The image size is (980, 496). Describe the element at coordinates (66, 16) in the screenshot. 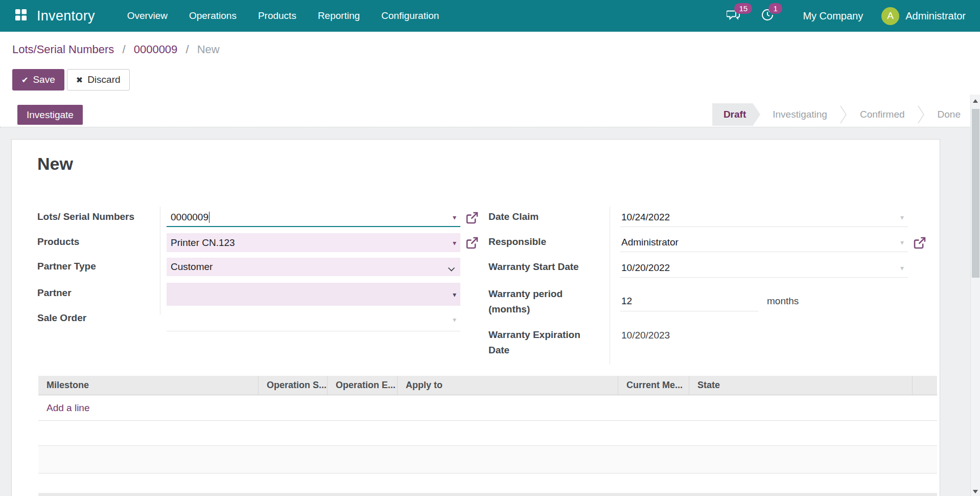

I see `app-name: Inventory` at that location.